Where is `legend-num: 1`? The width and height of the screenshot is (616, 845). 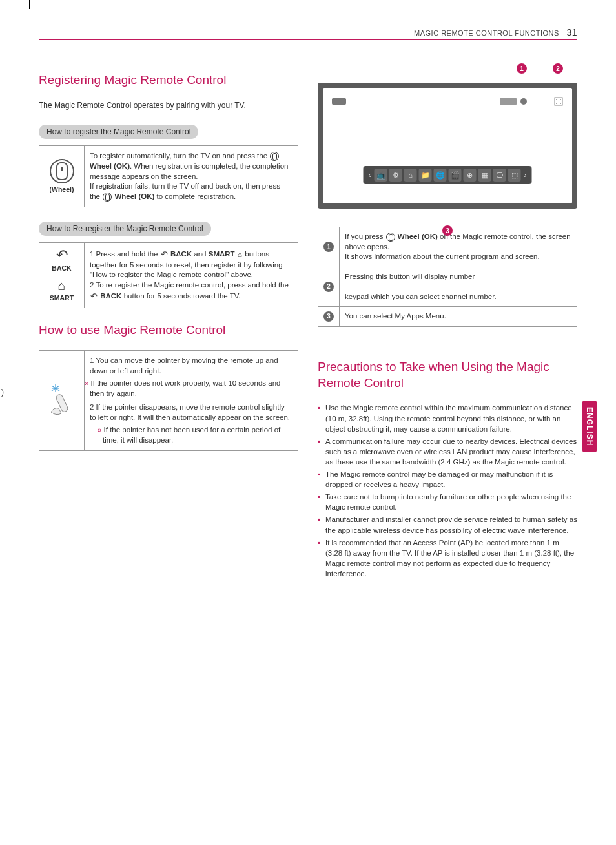 legend-num: 1 is located at coordinates (329, 247).